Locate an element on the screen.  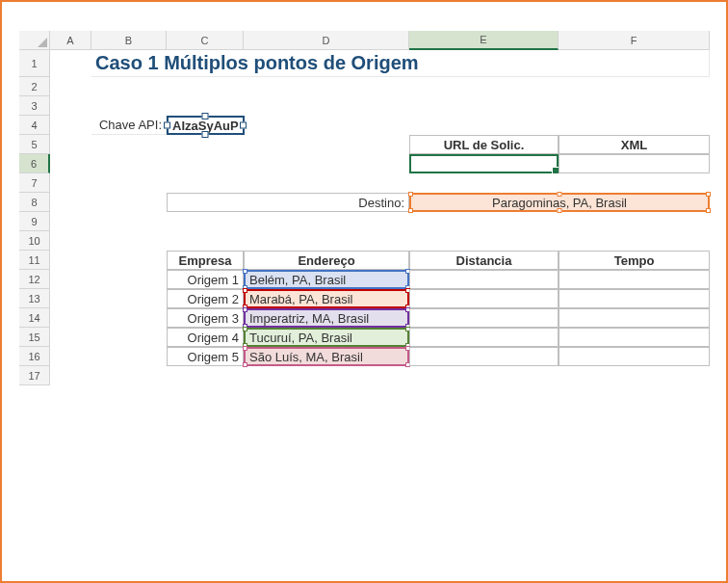
origem-label: Origem 1 is located at coordinates (205, 279).